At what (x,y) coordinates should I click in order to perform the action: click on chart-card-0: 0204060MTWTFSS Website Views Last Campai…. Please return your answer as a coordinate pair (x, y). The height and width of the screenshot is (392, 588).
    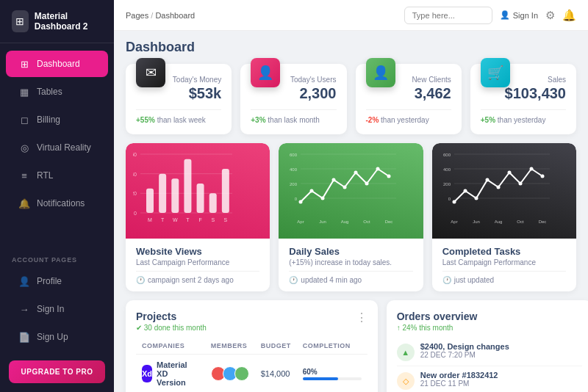
    Looking at the image, I should click on (198, 217).